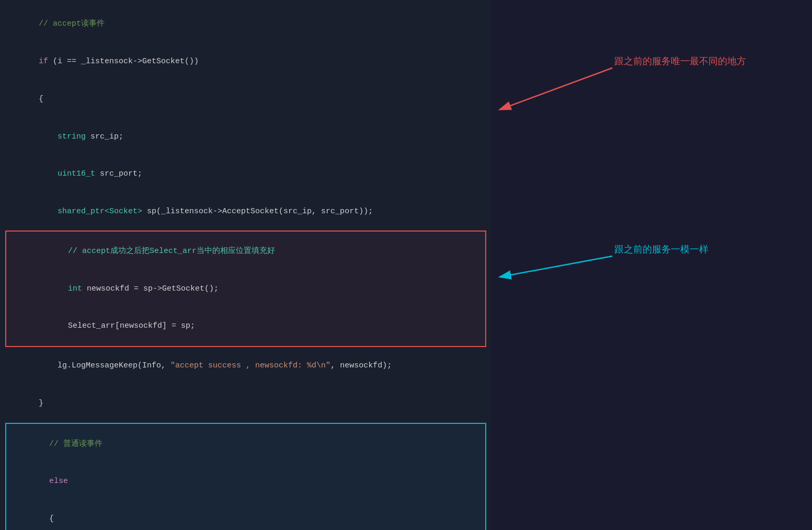 The image size is (812, 530). Describe the element at coordinates (246, 136) in the screenshot. I see `code-line-src-ip: string src_ip;` at that location.